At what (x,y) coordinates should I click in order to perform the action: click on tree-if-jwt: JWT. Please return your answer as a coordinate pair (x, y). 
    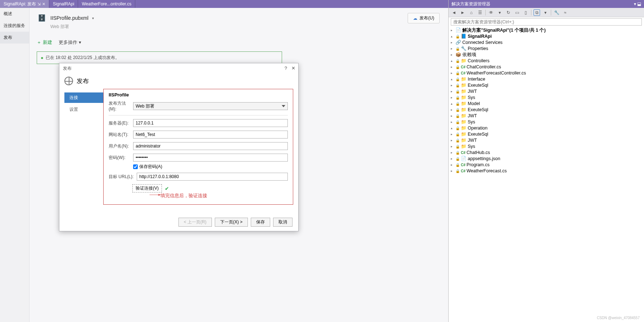
    Looking at the image, I should click on (472, 91).